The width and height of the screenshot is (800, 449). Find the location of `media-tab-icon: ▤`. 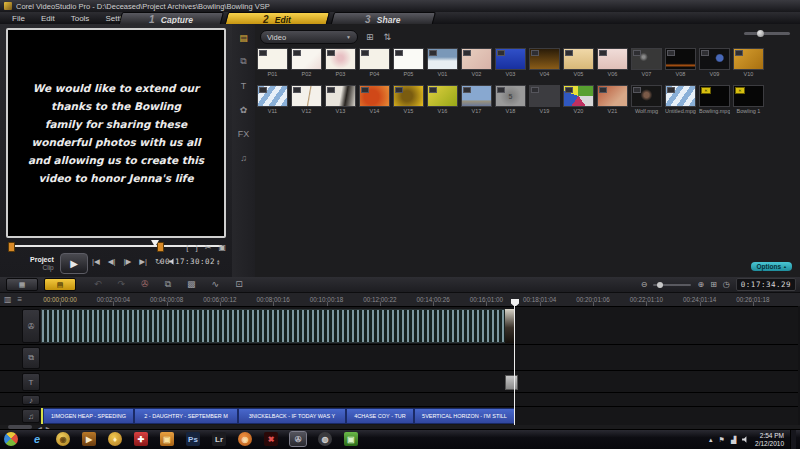

media-tab-icon: ▤ is located at coordinates (244, 38).